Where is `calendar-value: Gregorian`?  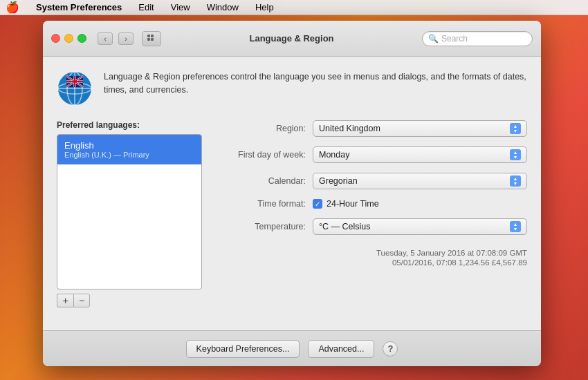 calendar-value: Gregorian is located at coordinates (338, 181).